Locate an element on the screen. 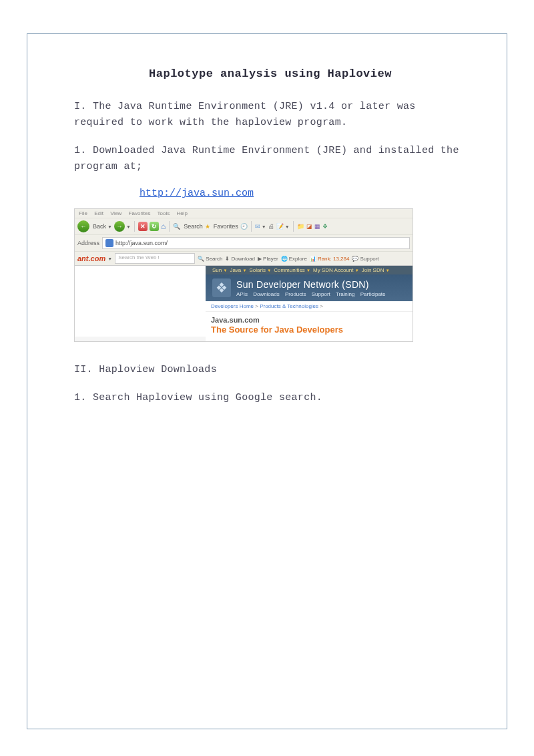 The image size is (534, 756). page-icon is located at coordinates (109, 243).